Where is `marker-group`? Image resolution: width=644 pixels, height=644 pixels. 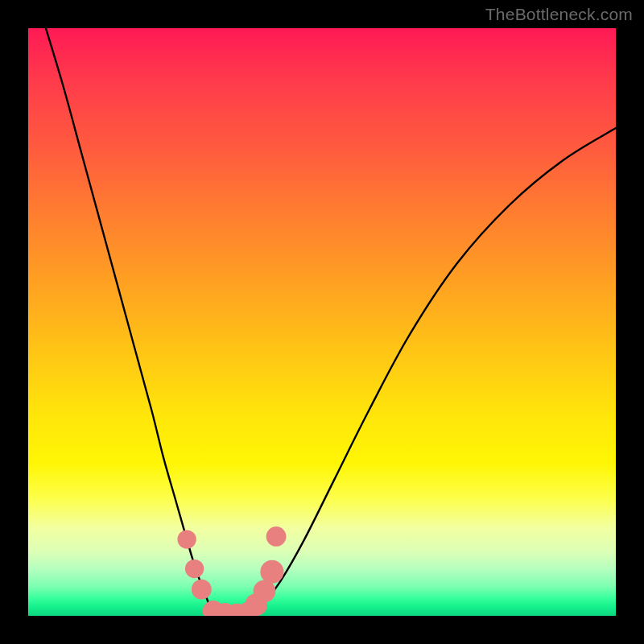 marker-group is located at coordinates (232, 572).